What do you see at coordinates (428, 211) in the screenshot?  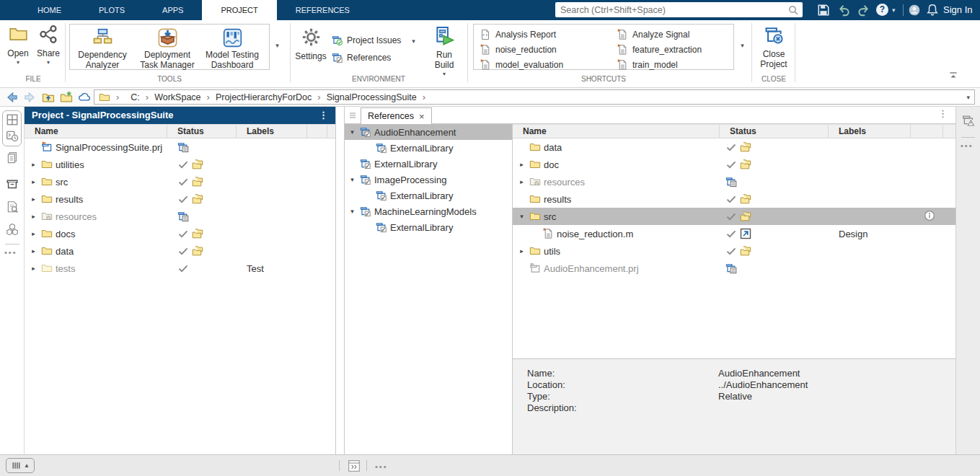 I see `tree-item: ▾MachineLearningModels` at bounding box center [428, 211].